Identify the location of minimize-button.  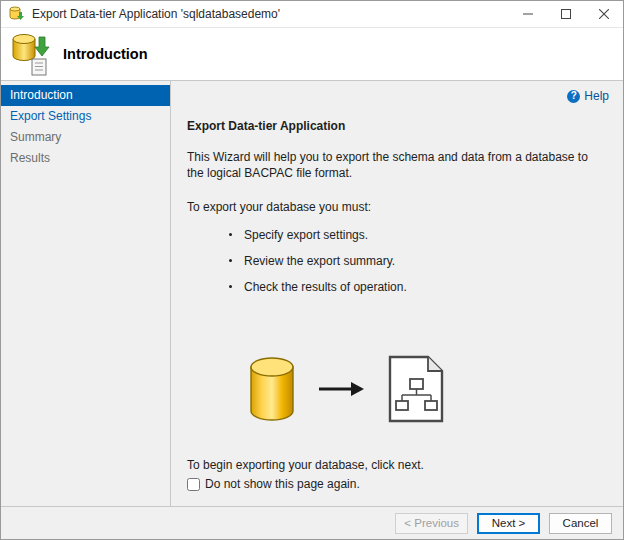
(528, 14).